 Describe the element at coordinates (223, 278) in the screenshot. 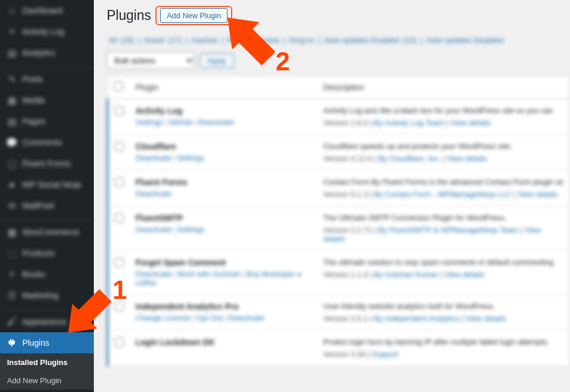

I see `plugin-action-links: Deactivate|Work with Gulshan|Buy develop…` at that location.